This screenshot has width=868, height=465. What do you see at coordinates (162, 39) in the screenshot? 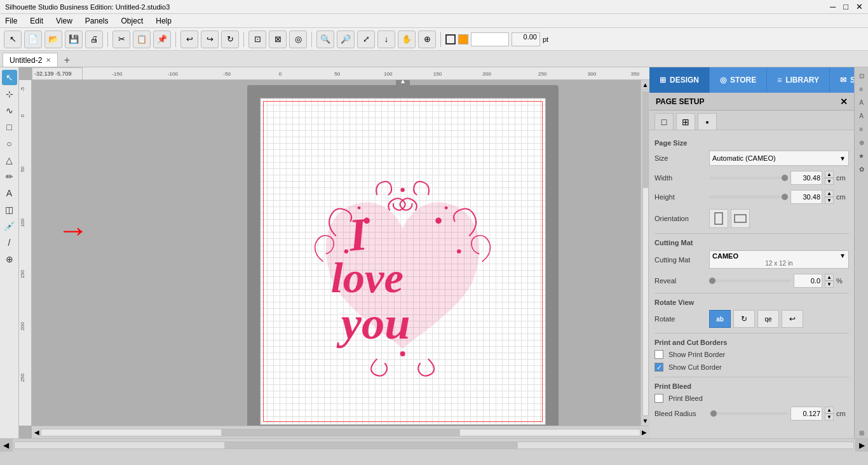
I see `tool-paste: 📌` at bounding box center [162, 39].